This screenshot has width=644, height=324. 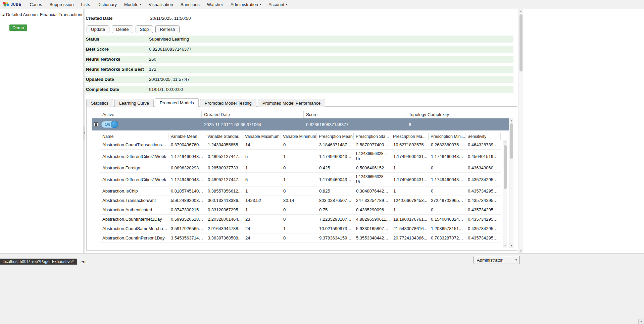 What do you see at coordinates (98, 30) in the screenshot?
I see `update-button: Update` at bounding box center [98, 30].